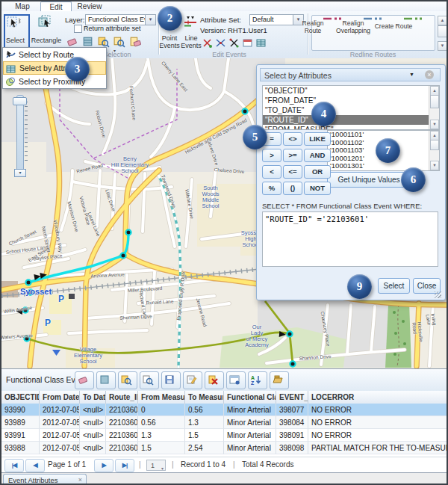  Describe the element at coordinates (394, 285) in the screenshot. I see `select-query-button: Select` at that location.